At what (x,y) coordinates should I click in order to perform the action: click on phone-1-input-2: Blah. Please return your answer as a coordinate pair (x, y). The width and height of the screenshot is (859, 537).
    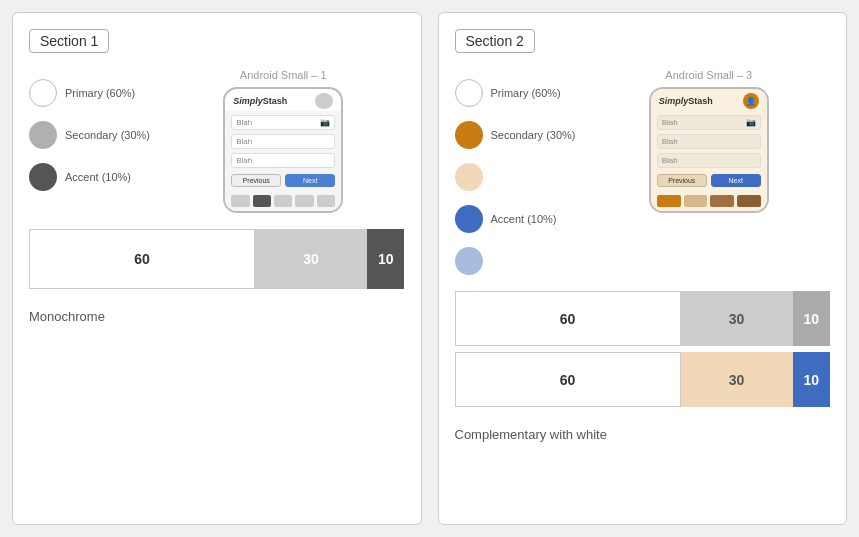
    Looking at the image, I should click on (283, 142).